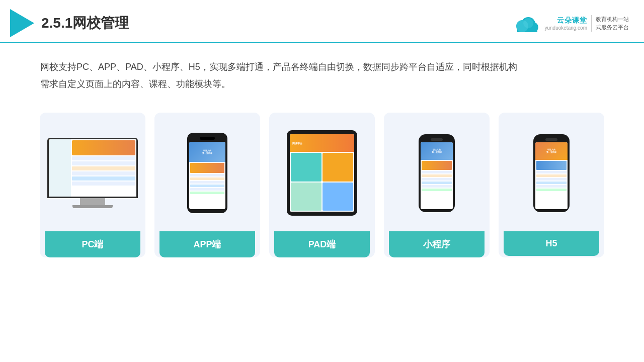  Describe the element at coordinates (207, 185) in the screenshot. I see `card-app: 职达人的第一堂网课 APP端` at that location.